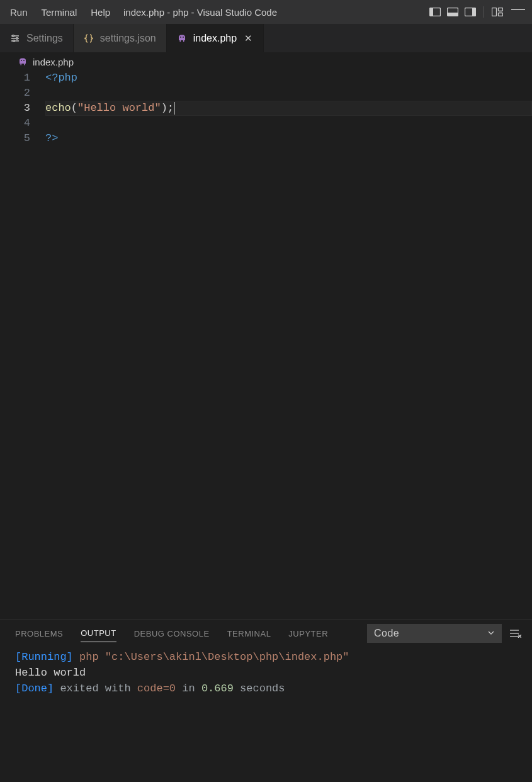 The width and height of the screenshot is (532, 782). What do you see at coordinates (156, 689) in the screenshot?
I see `output-text: code=0` at bounding box center [156, 689].